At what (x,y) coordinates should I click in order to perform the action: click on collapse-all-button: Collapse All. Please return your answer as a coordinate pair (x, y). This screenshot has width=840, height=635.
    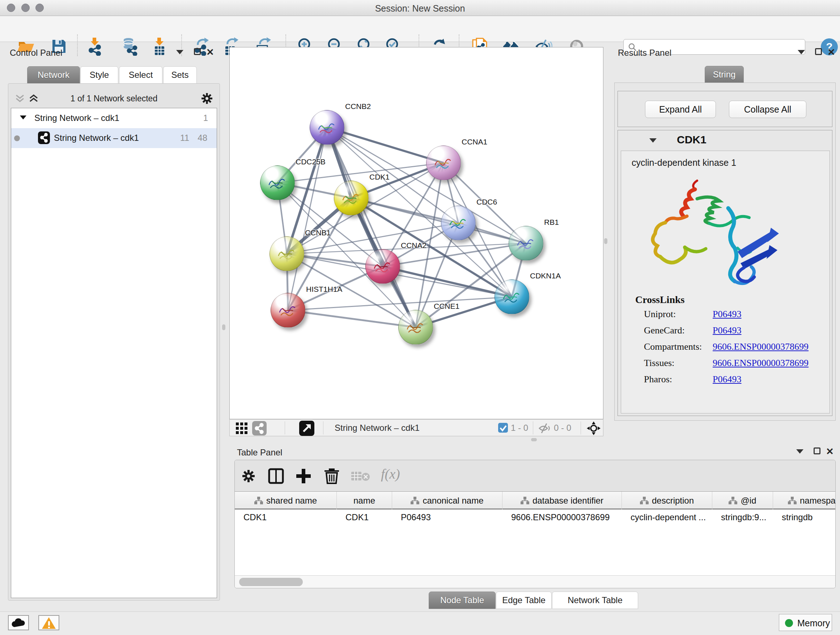
    Looking at the image, I should click on (768, 109).